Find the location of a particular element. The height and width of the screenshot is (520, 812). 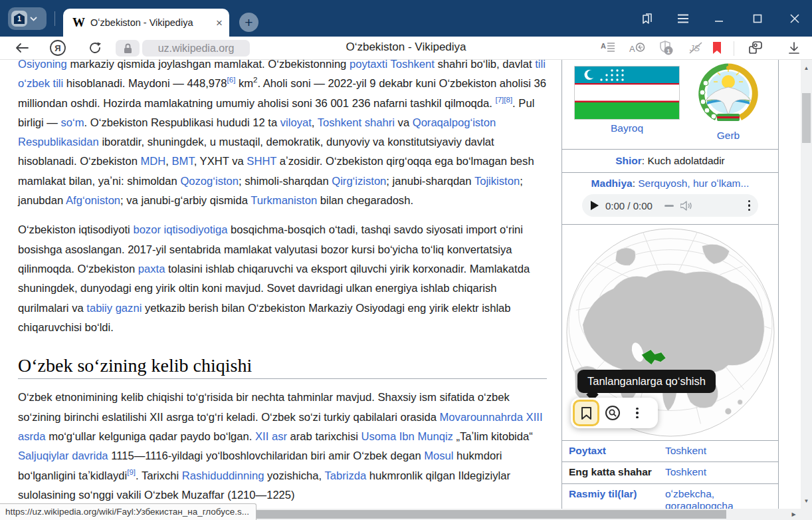

text-segment: , YXHT va is located at coordinates (221, 161).